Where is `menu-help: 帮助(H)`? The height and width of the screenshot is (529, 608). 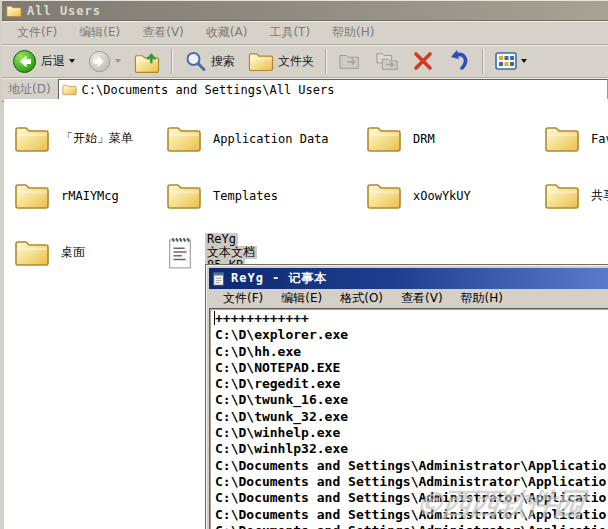 menu-help: 帮助(H) is located at coordinates (355, 32).